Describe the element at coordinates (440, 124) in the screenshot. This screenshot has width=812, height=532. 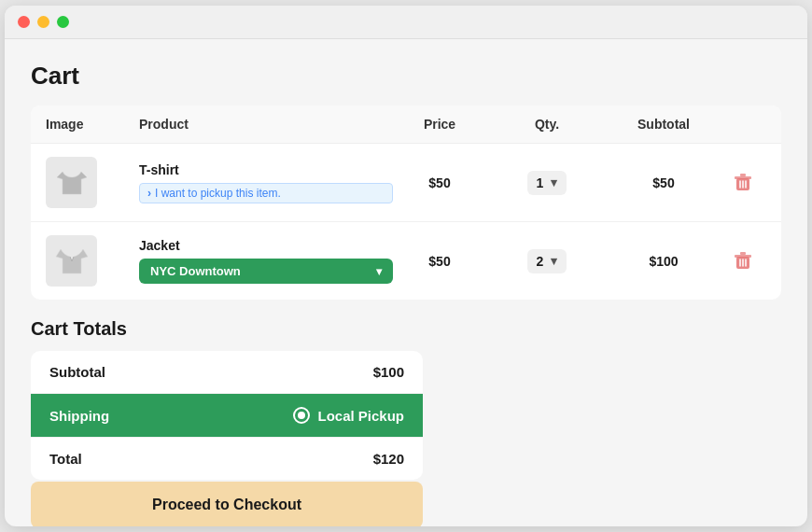
I see `col-price: Price` at that location.